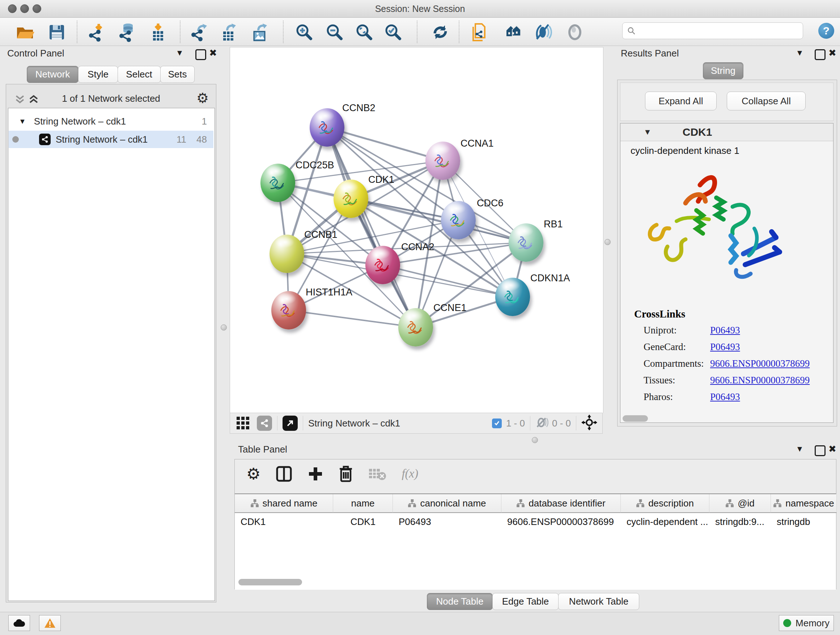 The height and width of the screenshot is (635, 840). Describe the element at coordinates (526, 242) in the screenshot. I see `network-node-RB1` at that location.